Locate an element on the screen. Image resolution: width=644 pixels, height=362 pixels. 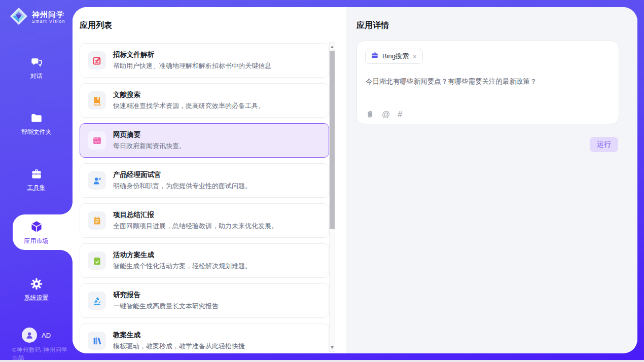
brand-name: 神州问学 is located at coordinates (49, 15).